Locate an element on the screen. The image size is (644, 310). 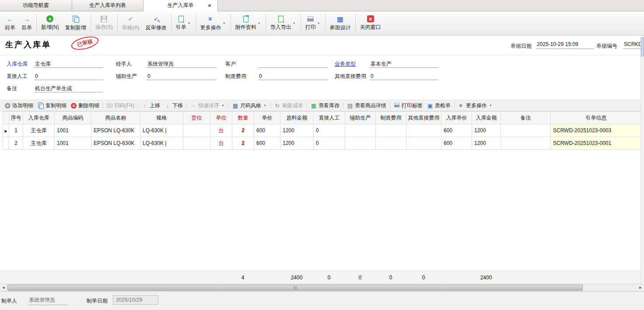
biz-type-label: 业务类型 is located at coordinates (345, 64).